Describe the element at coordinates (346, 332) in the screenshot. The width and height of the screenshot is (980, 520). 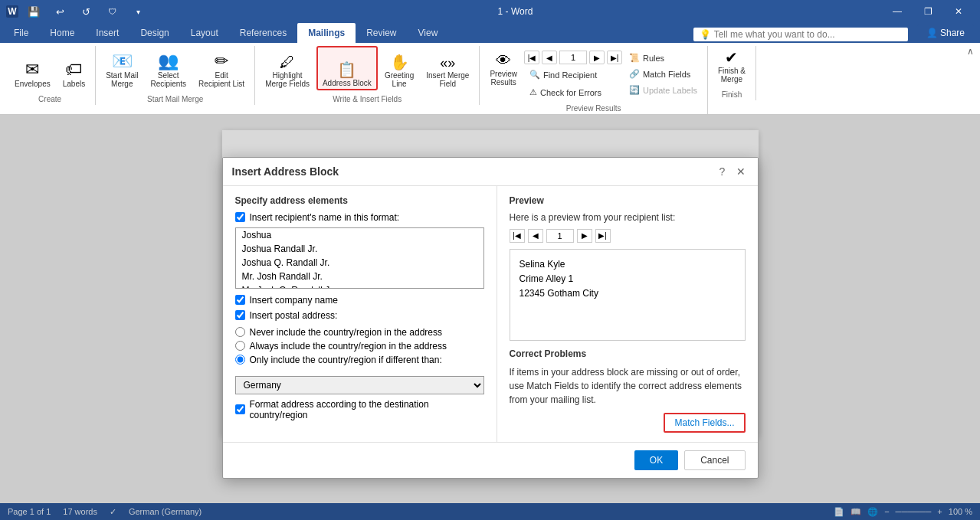
I see `radio-never-label: Never include the country/region in the …` at that location.